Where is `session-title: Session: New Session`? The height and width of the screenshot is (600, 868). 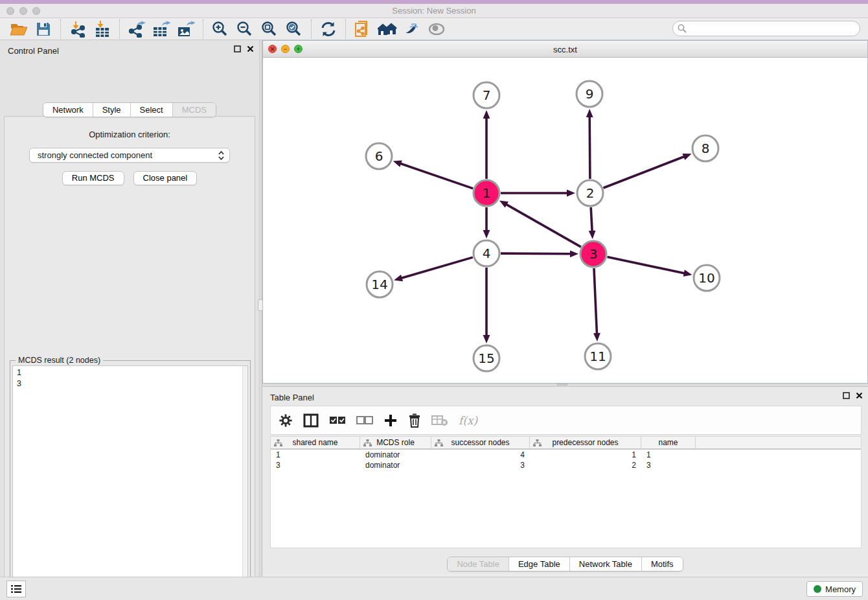 session-title: Session: New Session is located at coordinates (434, 10).